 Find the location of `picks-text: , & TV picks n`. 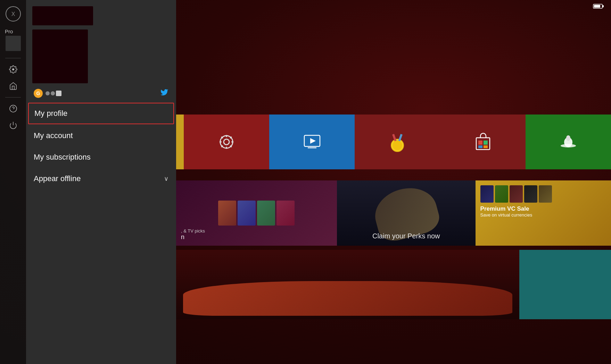

picks-text: , & TV picks n is located at coordinates (256, 235).